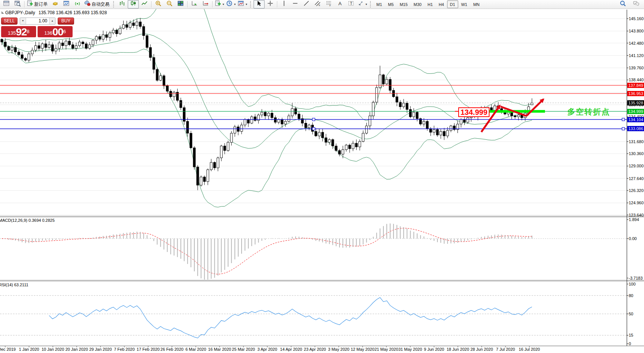 This screenshot has height=353, width=644. Describe the element at coordinates (418, 4) in the screenshot. I see `timeframe-m30-button: M30` at that location.